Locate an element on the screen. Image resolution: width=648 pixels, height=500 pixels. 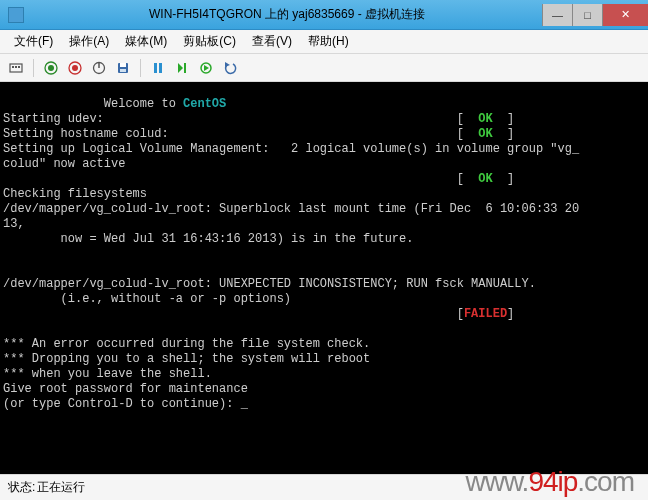
menu-clipboard: 剪贴板(C) is located at coordinates (210, 42).